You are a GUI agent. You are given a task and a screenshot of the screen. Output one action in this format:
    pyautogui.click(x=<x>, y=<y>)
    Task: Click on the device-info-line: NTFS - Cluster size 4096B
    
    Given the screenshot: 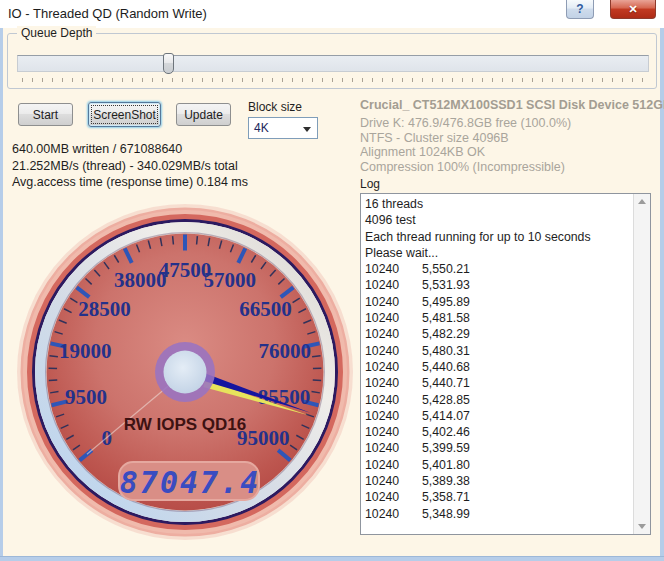 What is the action you would take?
    pyautogui.click(x=512, y=138)
    